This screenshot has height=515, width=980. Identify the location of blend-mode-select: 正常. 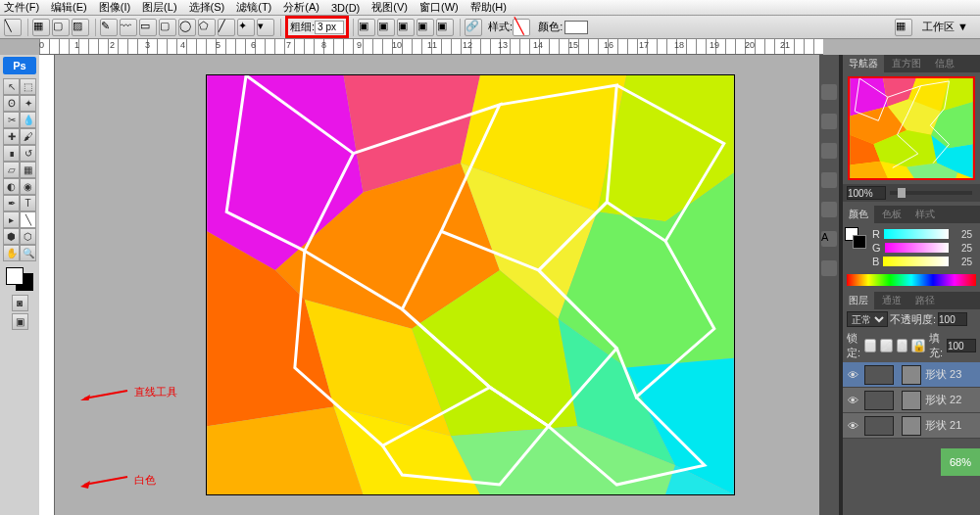
(867, 319).